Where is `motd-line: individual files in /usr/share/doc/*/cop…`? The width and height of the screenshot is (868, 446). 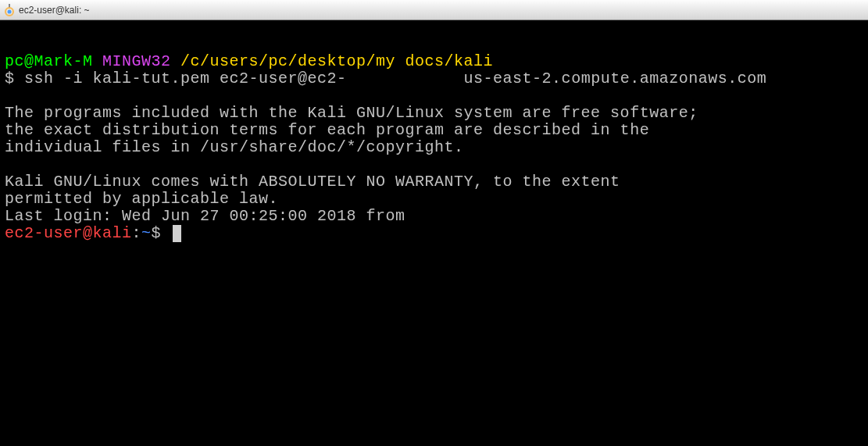 motd-line: individual files in /usr/share/doc/*/cop… is located at coordinates (434, 148).